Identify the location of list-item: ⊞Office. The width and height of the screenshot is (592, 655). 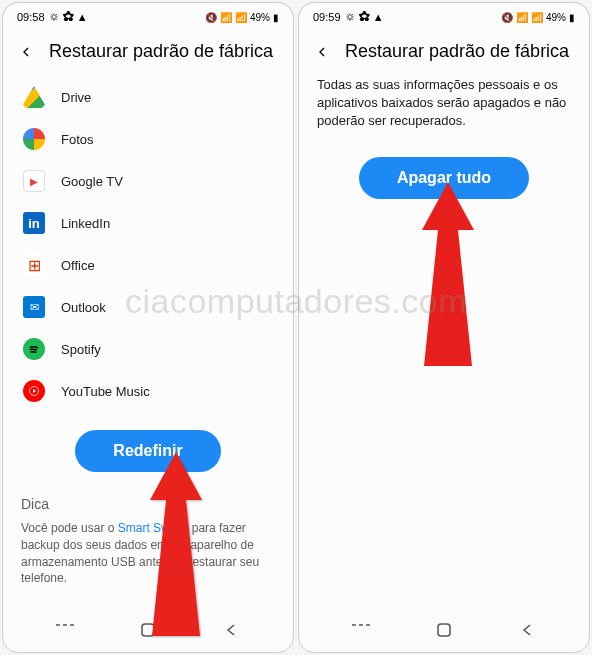
(148, 265).